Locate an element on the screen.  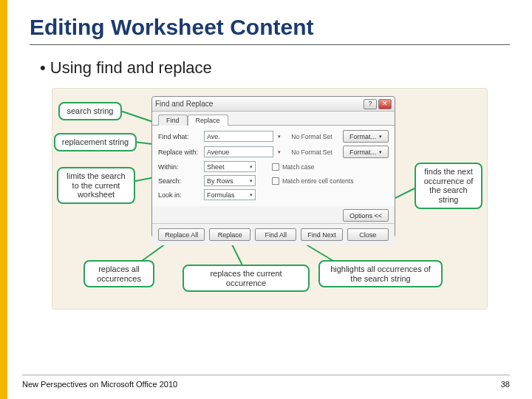
within-combo: Sheet▾ is located at coordinates (230, 167).